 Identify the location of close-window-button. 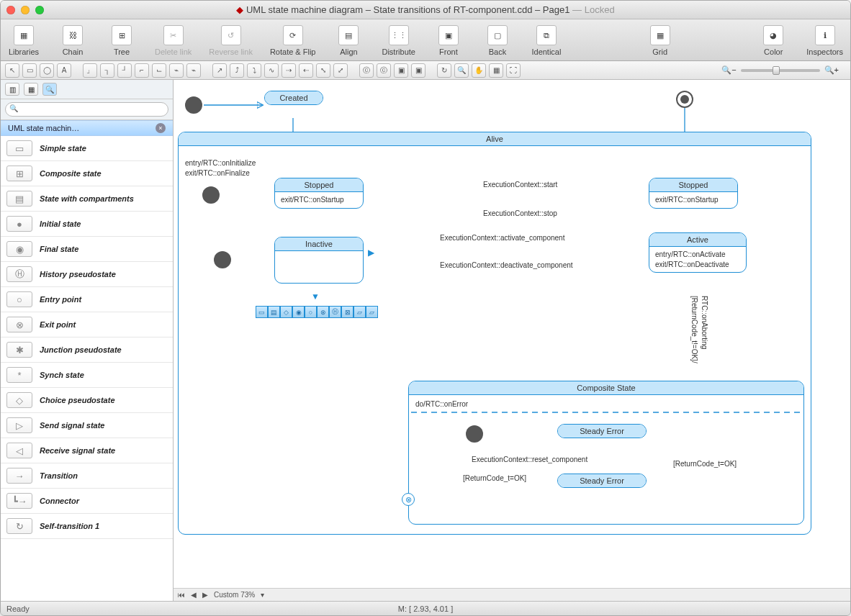
(11, 10).